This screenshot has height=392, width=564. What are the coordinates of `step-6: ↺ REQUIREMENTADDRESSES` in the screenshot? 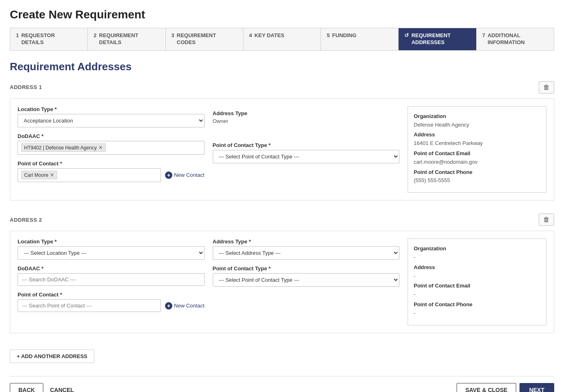 It's located at (437, 39).